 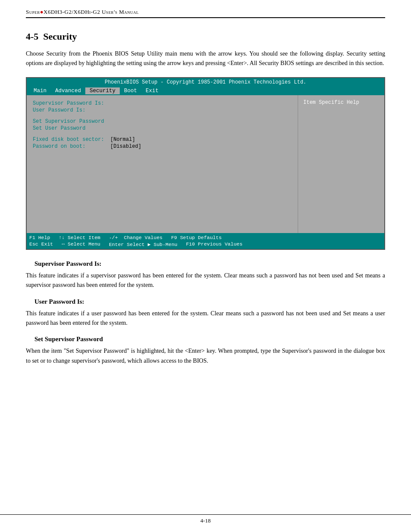 I want to click on subsection-text-set-supervisor-password: When the item "Set Supervisor Password" …, so click(x=206, y=356).